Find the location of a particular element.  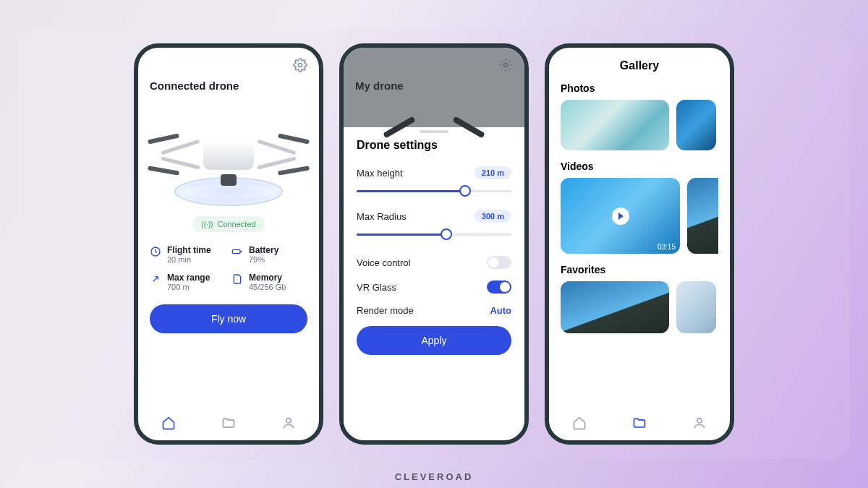

max-radius-slider is located at coordinates (434, 234).